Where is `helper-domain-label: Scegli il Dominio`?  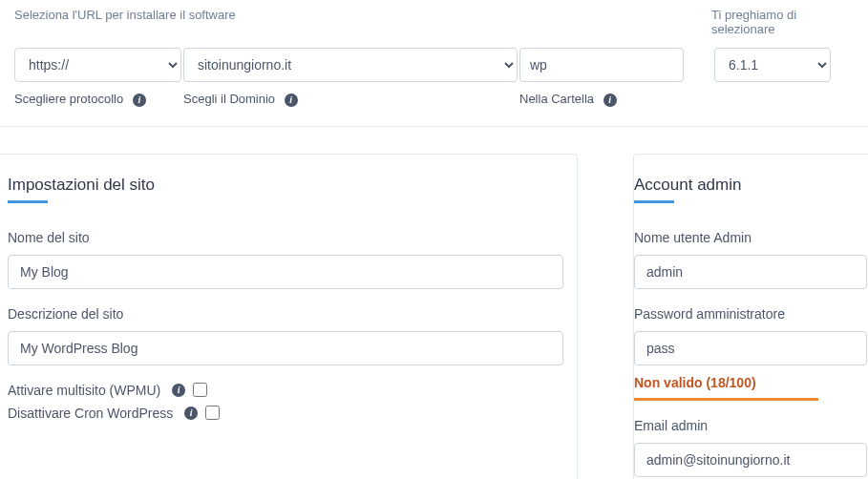 helper-domain-label: Scegli il Dominio is located at coordinates (229, 99).